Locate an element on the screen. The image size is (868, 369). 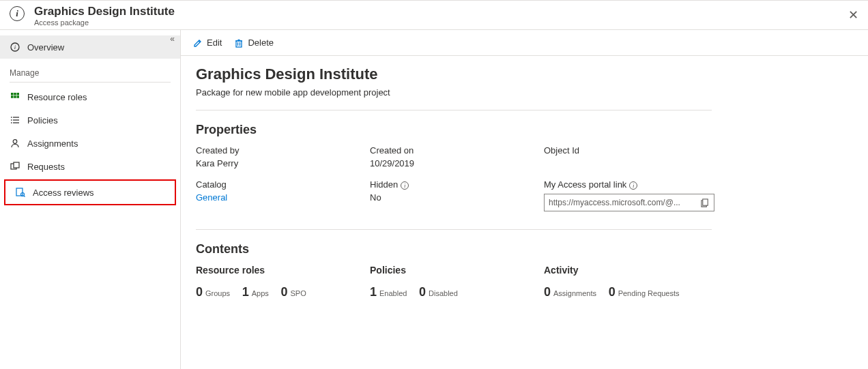
value-created-on: 10/29/2019 is located at coordinates (457, 164).